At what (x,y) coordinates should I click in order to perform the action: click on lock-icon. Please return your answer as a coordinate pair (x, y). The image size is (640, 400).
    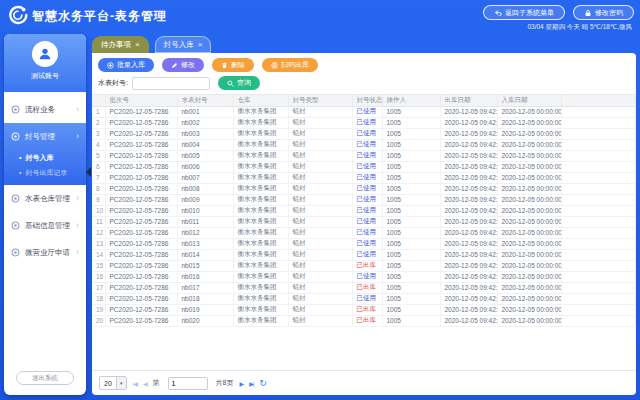
    Looking at the image, I should click on (588, 13).